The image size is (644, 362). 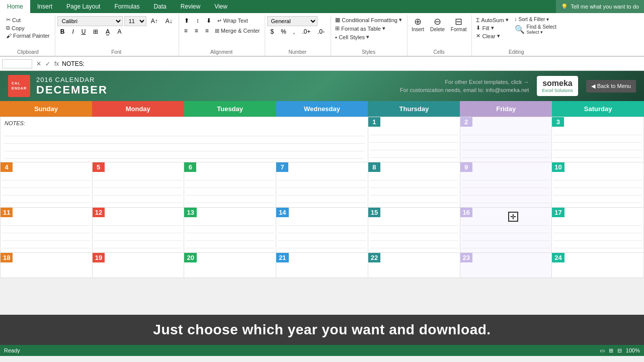 What do you see at coordinates (598, 143) in the screenshot?
I see `cell-lines` at bounding box center [598, 143].